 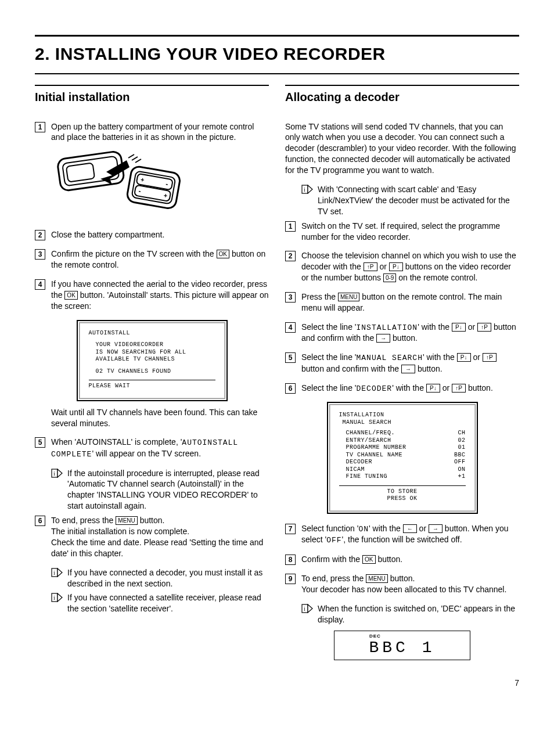 What do you see at coordinates (290, 529) in the screenshot?
I see `step-number: 7` at bounding box center [290, 529].